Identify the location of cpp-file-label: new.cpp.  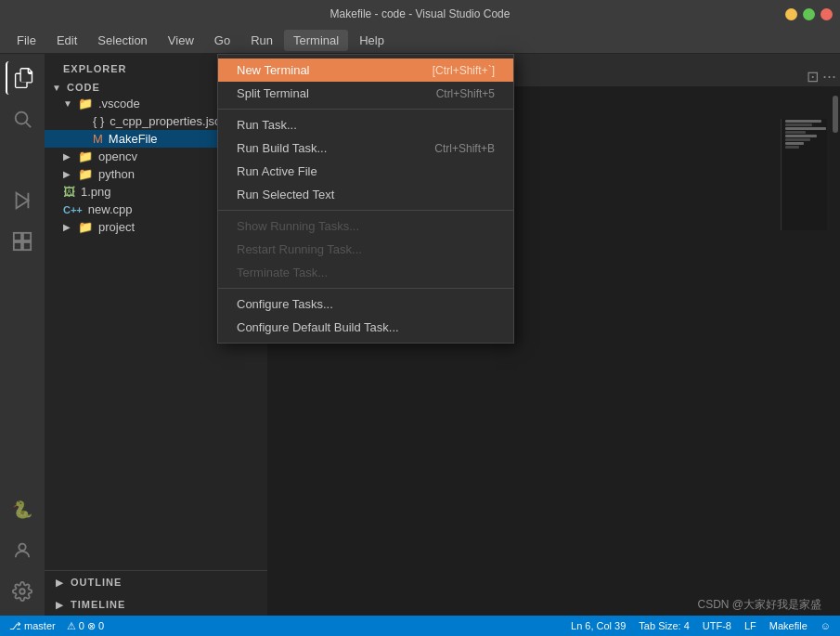
(110, 210).